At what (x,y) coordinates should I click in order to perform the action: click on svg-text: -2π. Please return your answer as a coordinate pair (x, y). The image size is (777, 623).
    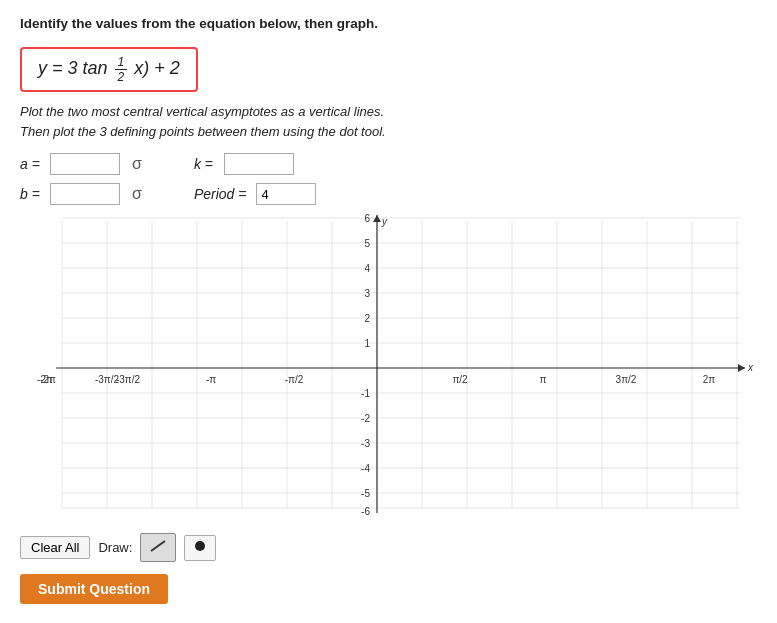
    Looking at the image, I should click on (45, 380).